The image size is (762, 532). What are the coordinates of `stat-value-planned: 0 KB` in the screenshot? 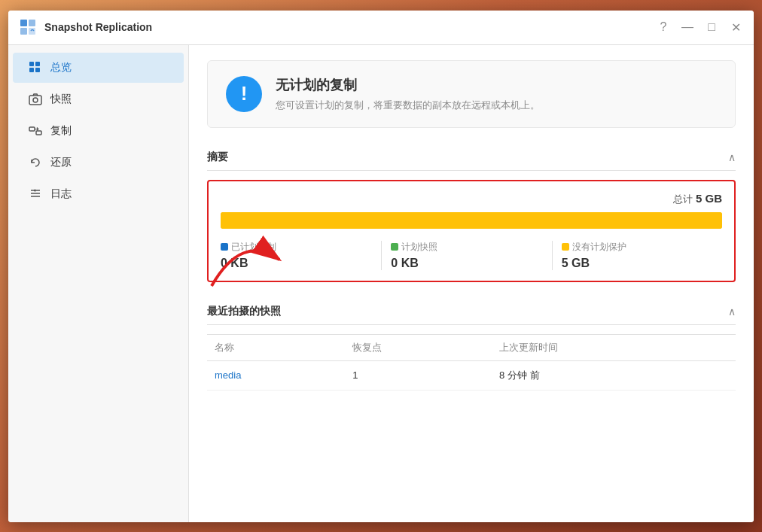 It's located at (467, 263).